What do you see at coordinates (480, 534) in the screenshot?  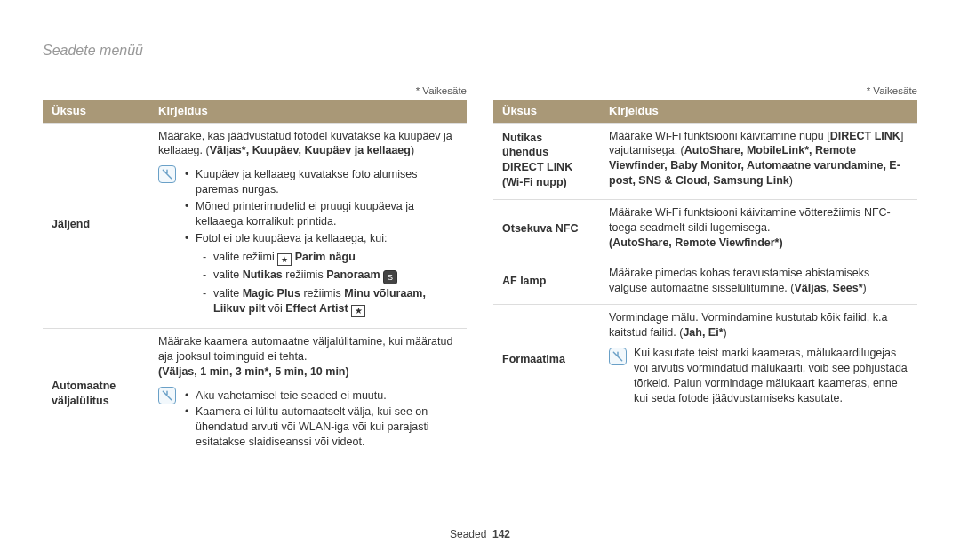 I see `page-footer: Seaded 142` at bounding box center [480, 534].